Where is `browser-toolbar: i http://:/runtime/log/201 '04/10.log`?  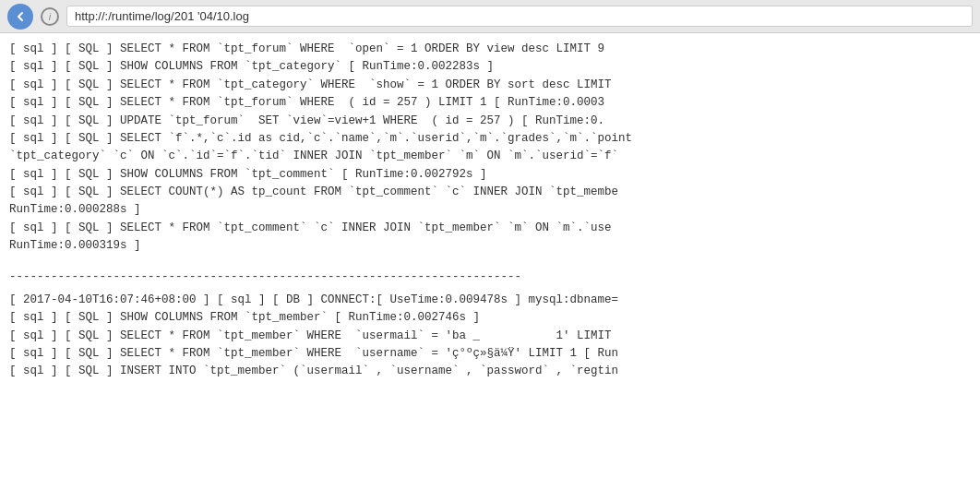
browser-toolbar: i http://:/runtime/log/201 '04/10.log is located at coordinates (490, 17).